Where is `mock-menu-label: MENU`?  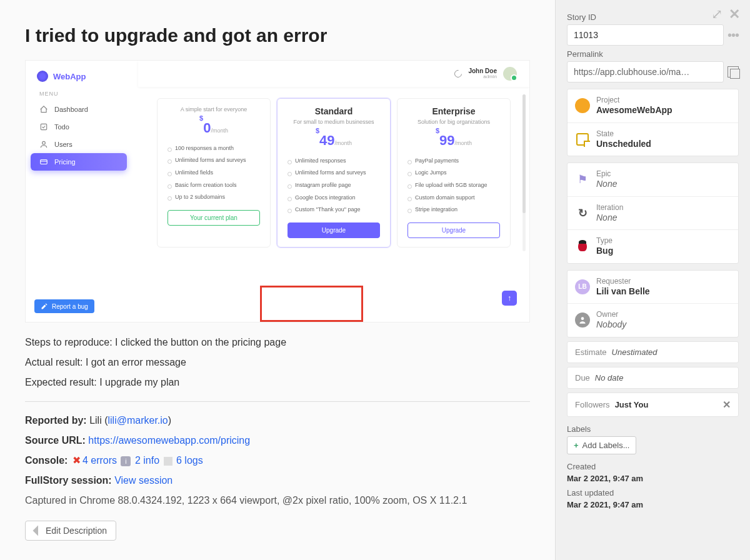 mock-menu-label: MENU is located at coordinates (79, 94).